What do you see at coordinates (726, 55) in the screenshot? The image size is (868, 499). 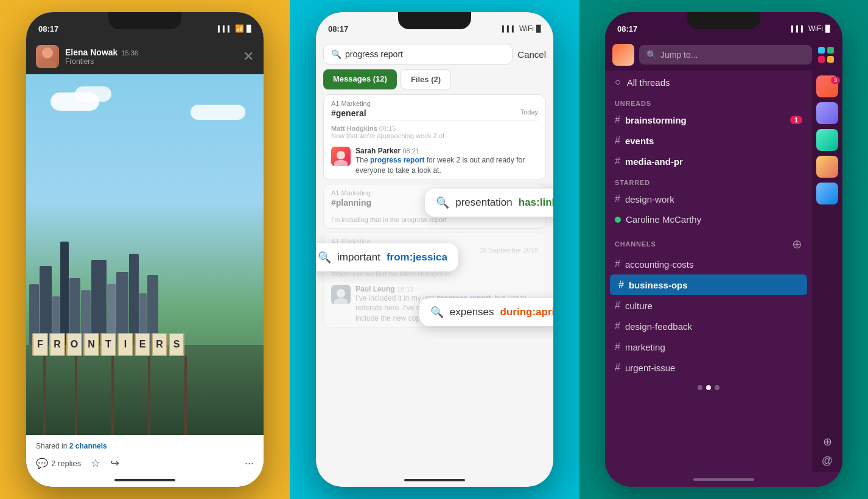 I see `p3-search-box: 🔍 Jump to...` at bounding box center [726, 55].